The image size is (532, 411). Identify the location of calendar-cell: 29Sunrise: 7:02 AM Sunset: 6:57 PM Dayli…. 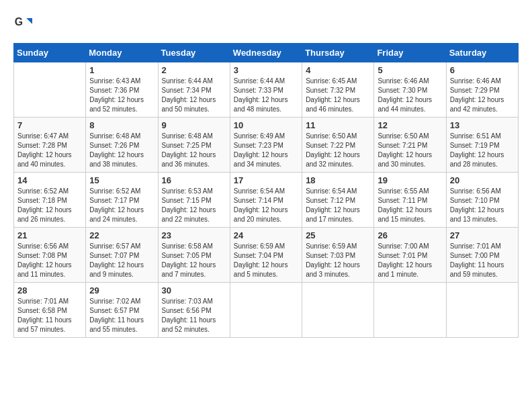
(122, 310).